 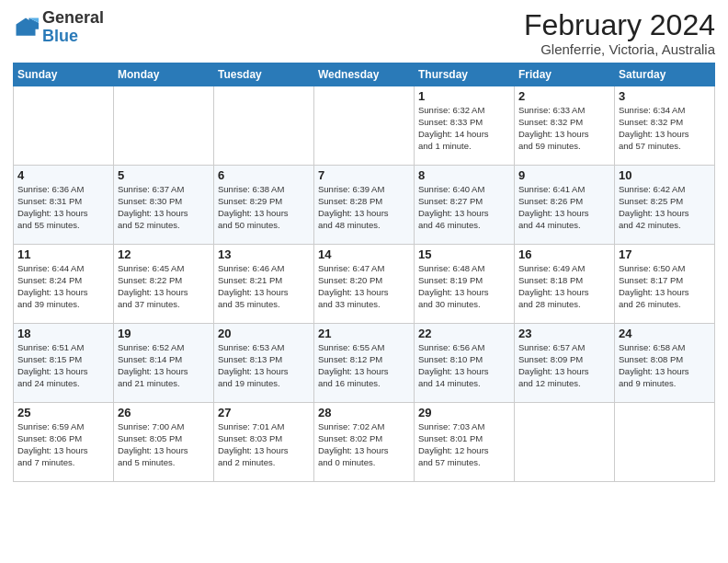 I want to click on table-row: 5Sunrise: 6:37 AM Sunset: 8:30 PM Daylig…, so click(x=164, y=205).